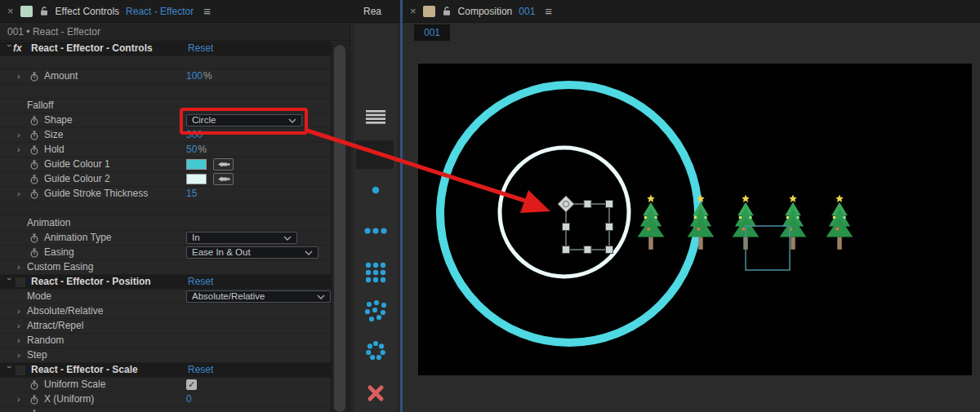 The width and height of the screenshot is (980, 412). What do you see at coordinates (165, 385) in the screenshot?
I see `param-row-uniform-scale: Uniform Scale ✓` at bounding box center [165, 385].